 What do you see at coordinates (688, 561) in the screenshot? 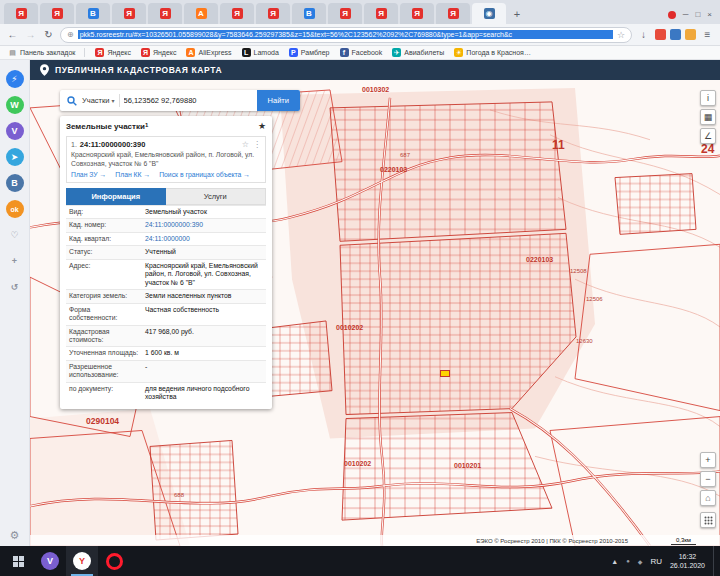
I see `taskbar-clock: 16:32 26.01.2020` at bounding box center [688, 561].